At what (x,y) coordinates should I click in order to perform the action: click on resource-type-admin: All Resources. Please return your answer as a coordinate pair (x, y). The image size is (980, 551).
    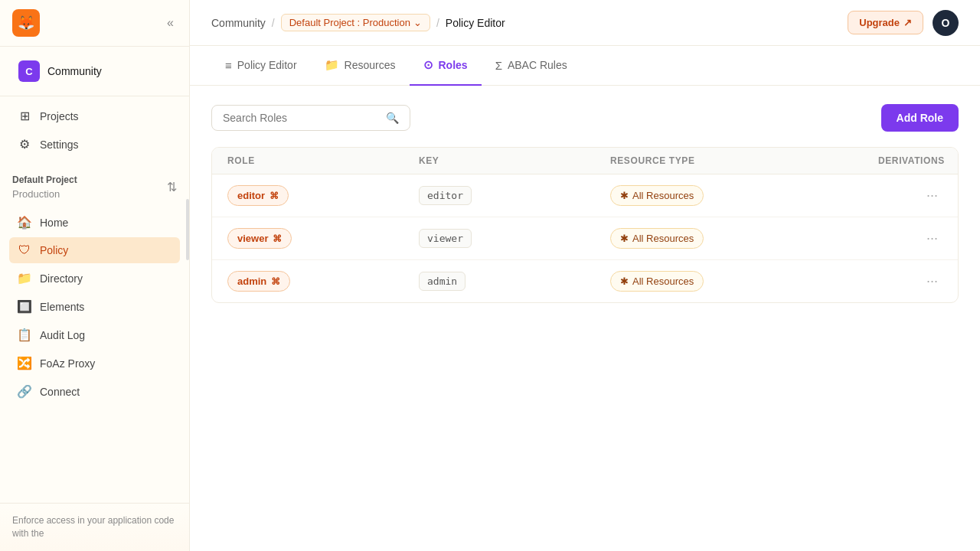
    Looking at the image, I should click on (663, 282).